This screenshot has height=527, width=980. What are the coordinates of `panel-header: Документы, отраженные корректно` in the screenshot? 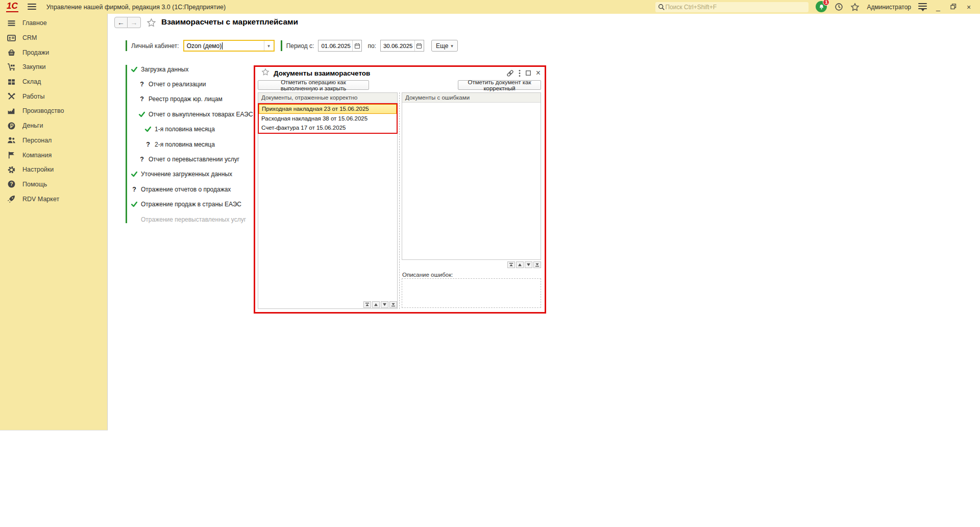 It's located at (328, 98).